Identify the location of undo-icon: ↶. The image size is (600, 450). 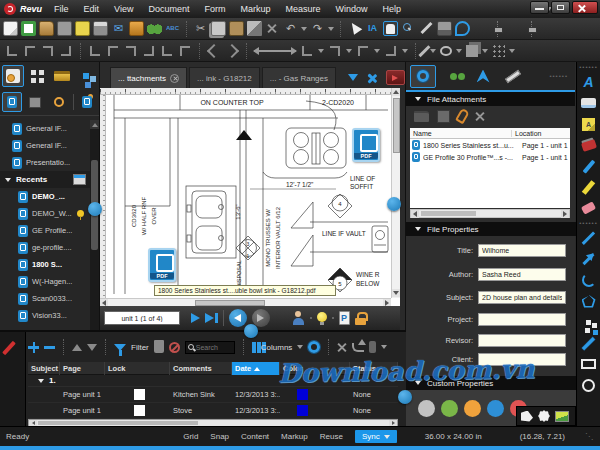
(290, 28).